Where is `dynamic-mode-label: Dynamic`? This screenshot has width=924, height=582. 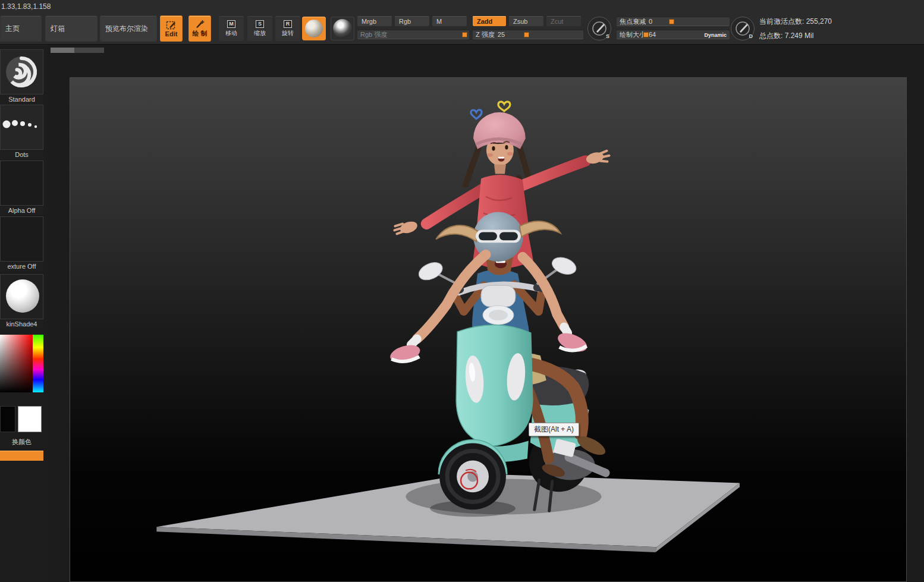 dynamic-mode-label: Dynamic is located at coordinates (715, 35).